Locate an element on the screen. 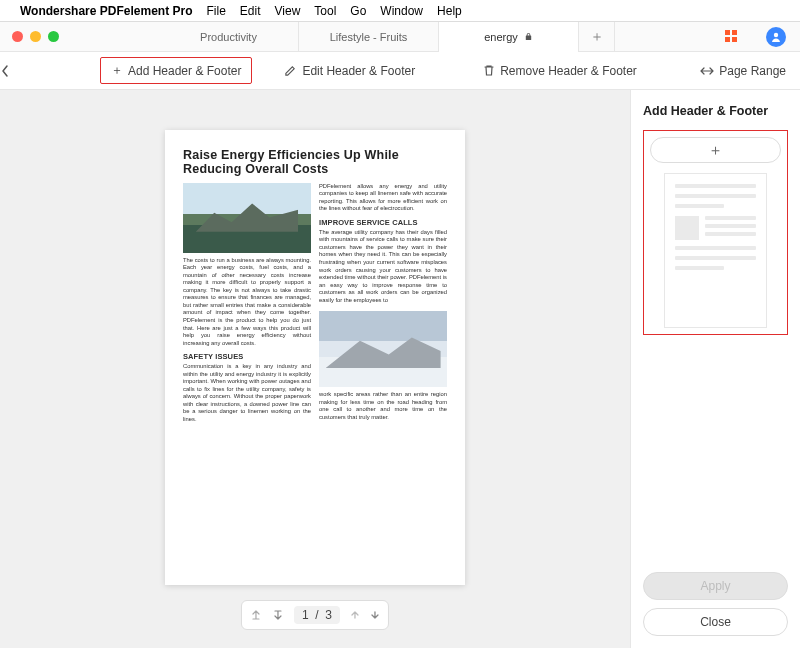 Image resolution: width=800 pixels, height=648 pixels. window-tabrow: Productivity Lifestyle - Fruits energy ＋ is located at coordinates (400, 37).